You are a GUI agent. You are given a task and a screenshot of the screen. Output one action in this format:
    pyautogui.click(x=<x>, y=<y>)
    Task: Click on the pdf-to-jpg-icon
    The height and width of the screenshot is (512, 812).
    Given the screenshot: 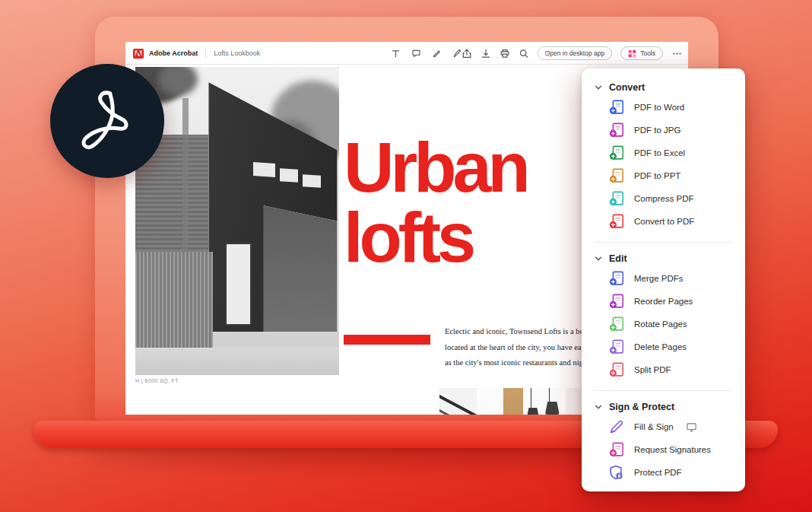 What is the action you would take?
    pyautogui.click(x=617, y=130)
    